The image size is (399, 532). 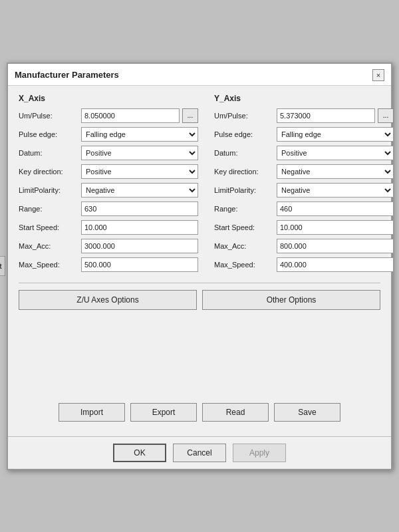 I want to click on y-um-pulse-input, so click(x=326, y=116).